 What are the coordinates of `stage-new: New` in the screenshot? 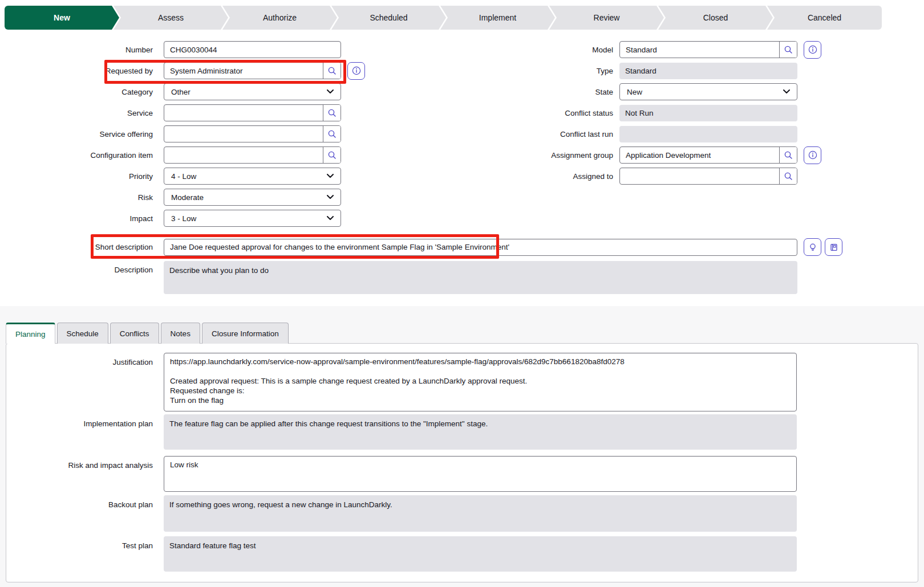 It's located at (62, 18).